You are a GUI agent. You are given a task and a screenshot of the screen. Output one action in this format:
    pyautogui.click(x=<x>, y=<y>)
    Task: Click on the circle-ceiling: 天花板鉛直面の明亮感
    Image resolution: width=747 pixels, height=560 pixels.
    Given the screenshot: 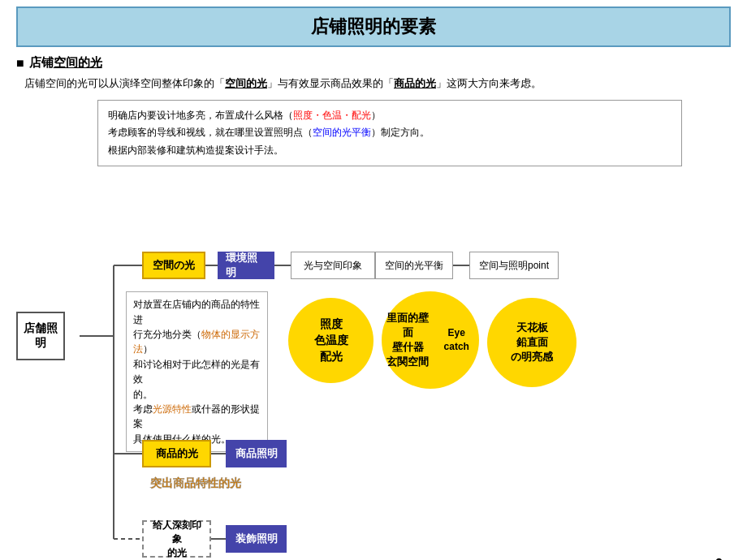 What is the action you would take?
    pyautogui.click(x=532, y=342)
    